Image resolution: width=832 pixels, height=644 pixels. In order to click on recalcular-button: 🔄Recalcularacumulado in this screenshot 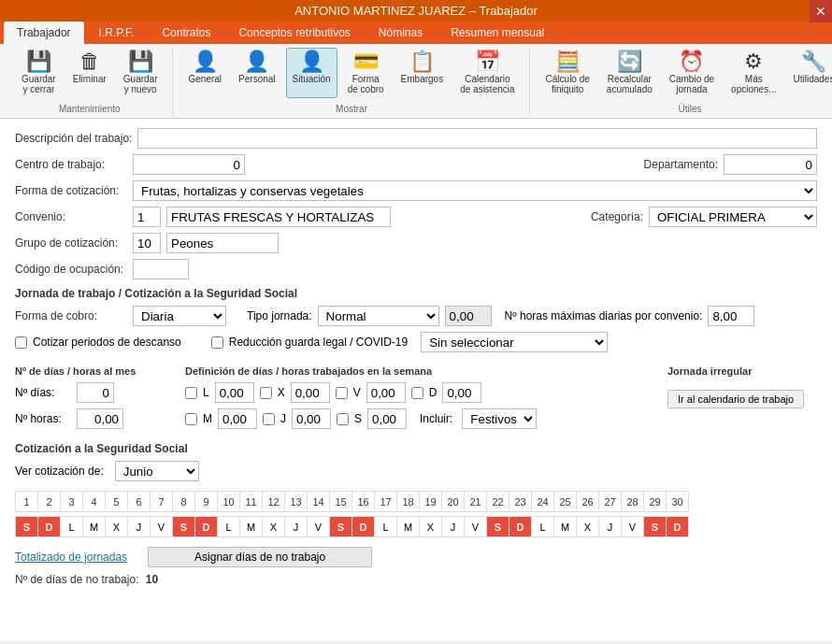, I will do `click(630, 73)`.